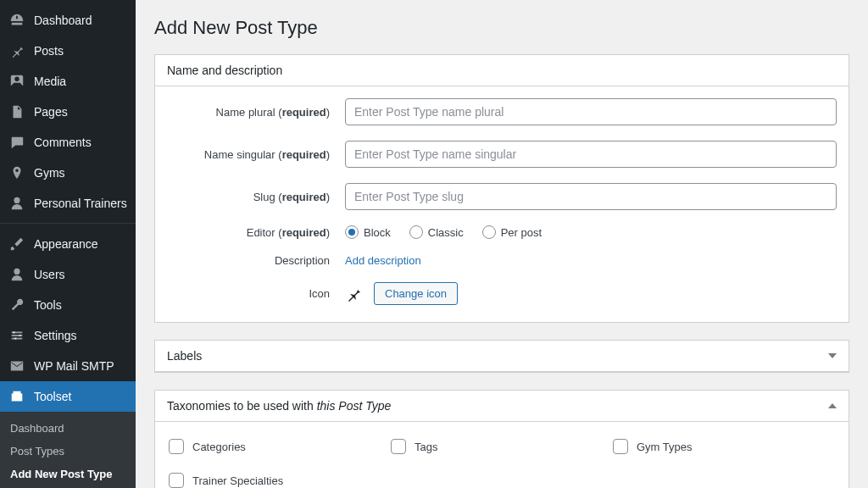 The image size is (868, 488). What do you see at coordinates (17, 244) in the screenshot?
I see `brush-icon` at bounding box center [17, 244].